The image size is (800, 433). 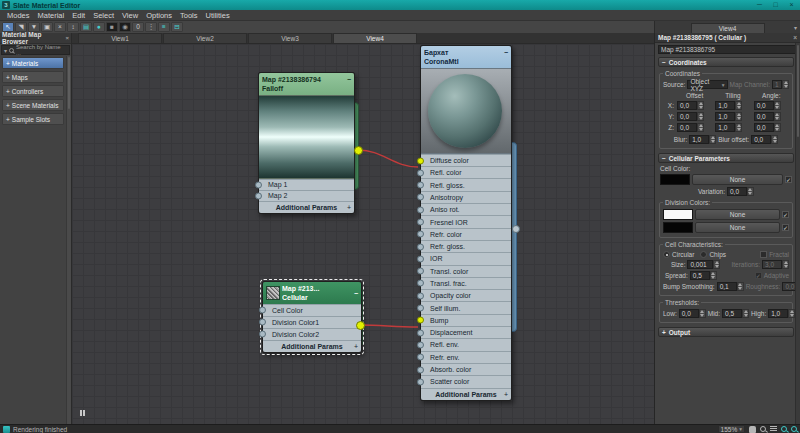 What do you see at coordinates (784, 429) in the screenshot?
I see `zoom-extents-icon` at bounding box center [784, 429].